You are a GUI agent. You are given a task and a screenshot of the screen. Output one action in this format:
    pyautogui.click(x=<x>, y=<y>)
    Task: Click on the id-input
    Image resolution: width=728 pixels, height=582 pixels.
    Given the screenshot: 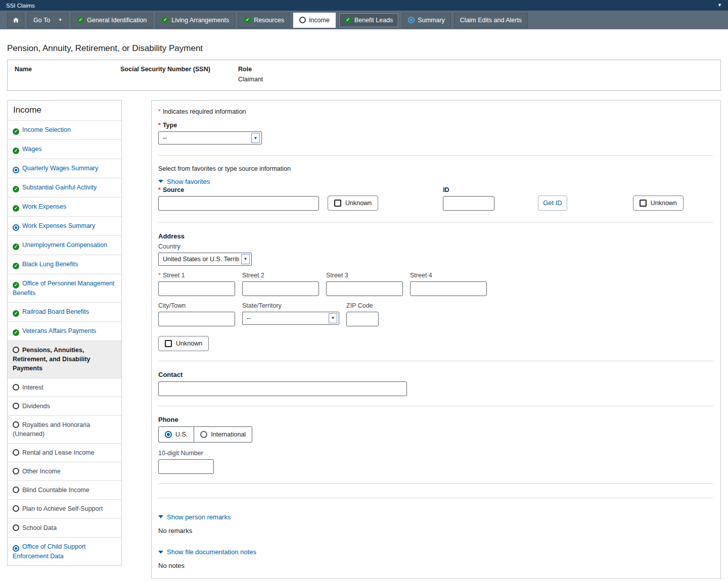 What is the action you would take?
    pyautogui.click(x=469, y=203)
    